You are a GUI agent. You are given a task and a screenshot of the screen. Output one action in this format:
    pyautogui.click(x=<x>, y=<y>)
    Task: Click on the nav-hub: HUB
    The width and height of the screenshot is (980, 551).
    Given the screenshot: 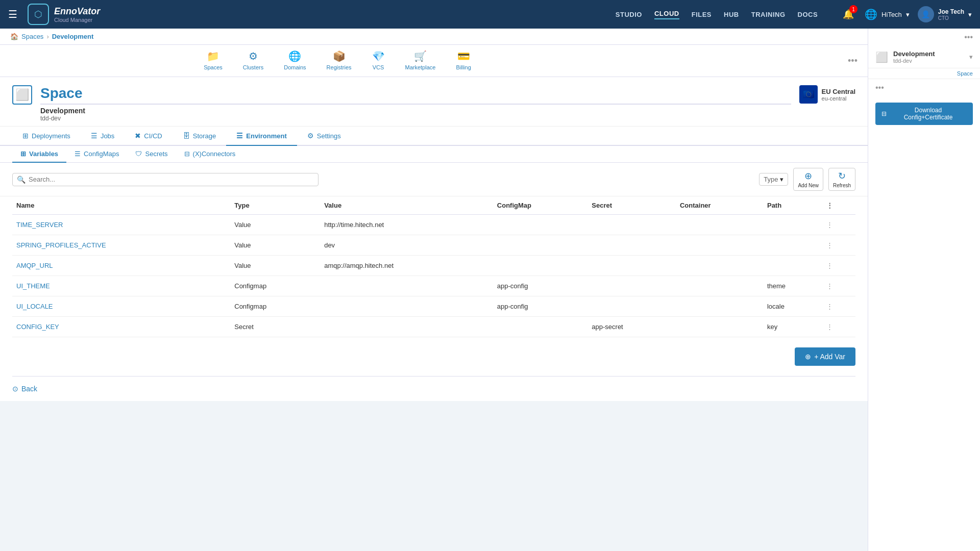 What is the action you would take?
    pyautogui.click(x=731, y=14)
    